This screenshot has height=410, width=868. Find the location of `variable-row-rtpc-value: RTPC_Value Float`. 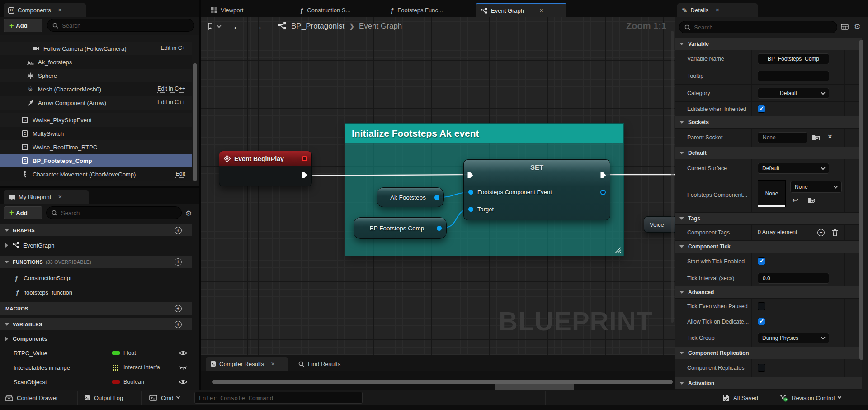

variable-row-rtpc-value: RTPC_Value Float is located at coordinates (96, 353).